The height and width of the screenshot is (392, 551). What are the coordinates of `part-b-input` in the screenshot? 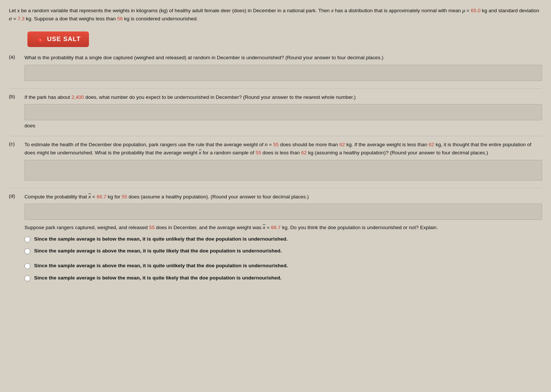 It's located at (283, 112).